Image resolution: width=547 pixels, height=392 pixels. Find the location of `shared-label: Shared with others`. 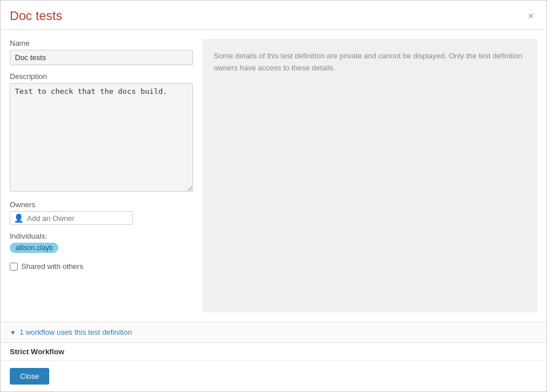

shared-label: Shared with others is located at coordinates (52, 267).